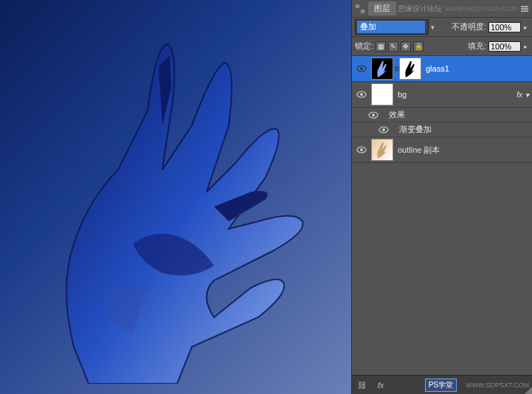 The width and height of the screenshot is (532, 394). What do you see at coordinates (442, 69) in the screenshot?
I see `layer-glass1: ⛓ glass1` at bounding box center [442, 69].